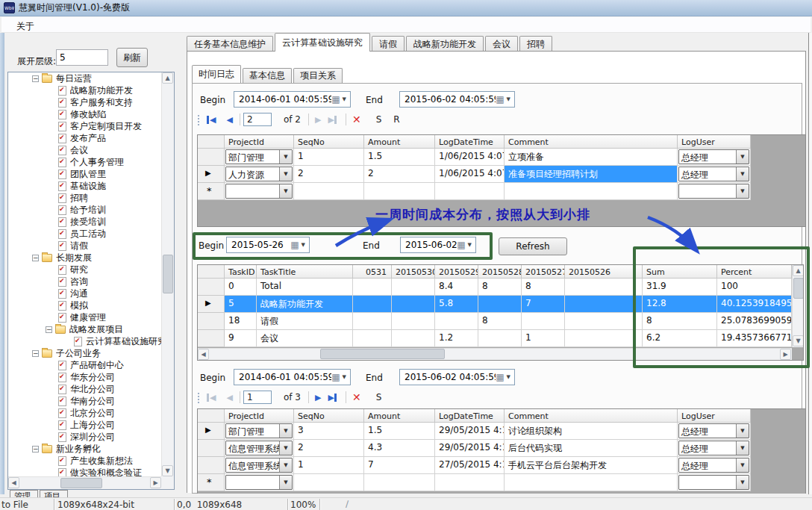  Describe the element at coordinates (132, 57) in the screenshot. I see `refresh-tree-button: 刷新` at that location.